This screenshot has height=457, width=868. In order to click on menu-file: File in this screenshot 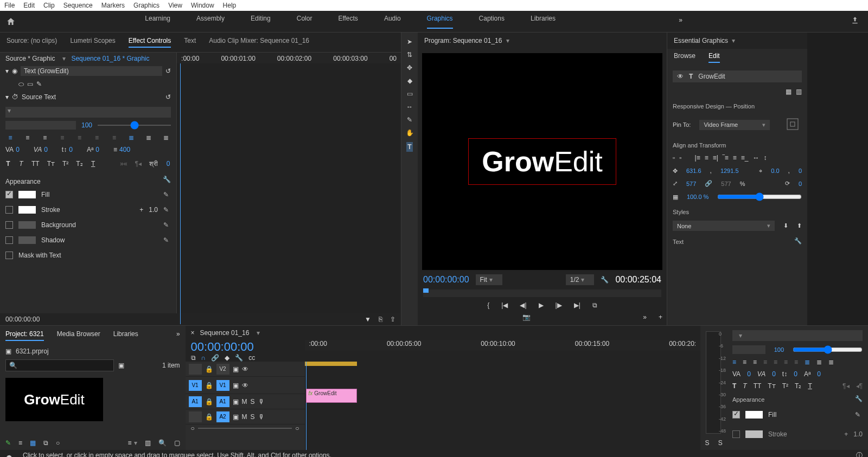, I will do `click(10, 5)`.